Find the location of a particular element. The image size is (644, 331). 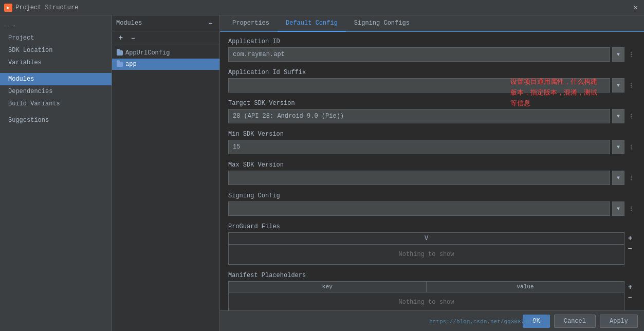

sidebar-item-sdk-location: SDK Location is located at coordinates (56, 50).